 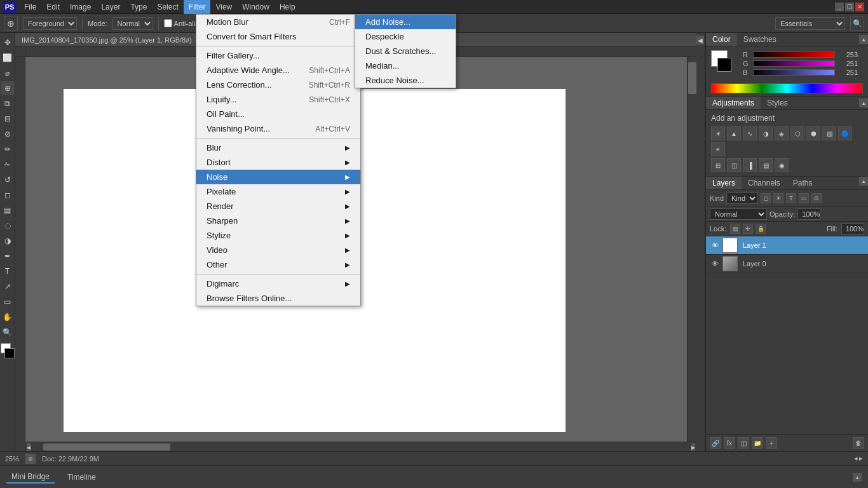 I want to click on gradient-tool: ▤, so click(x=8, y=210).